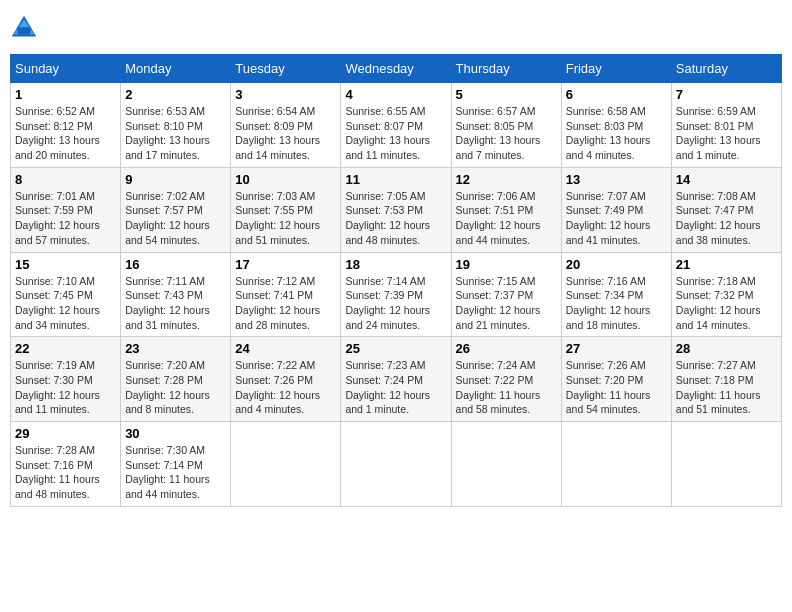 This screenshot has height=612, width=792. Describe the element at coordinates (396, 28) in the screenshot. I see `page-header` at that location.